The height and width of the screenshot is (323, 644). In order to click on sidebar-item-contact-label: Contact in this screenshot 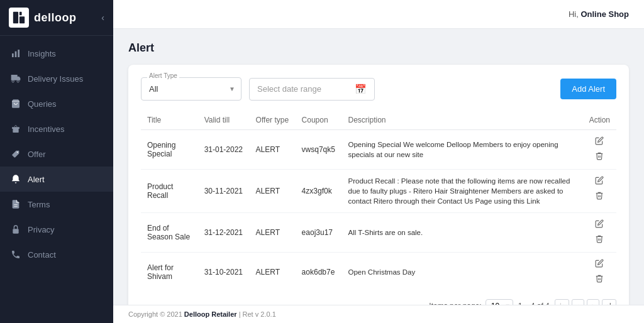, I will do `click(42, 255)`.